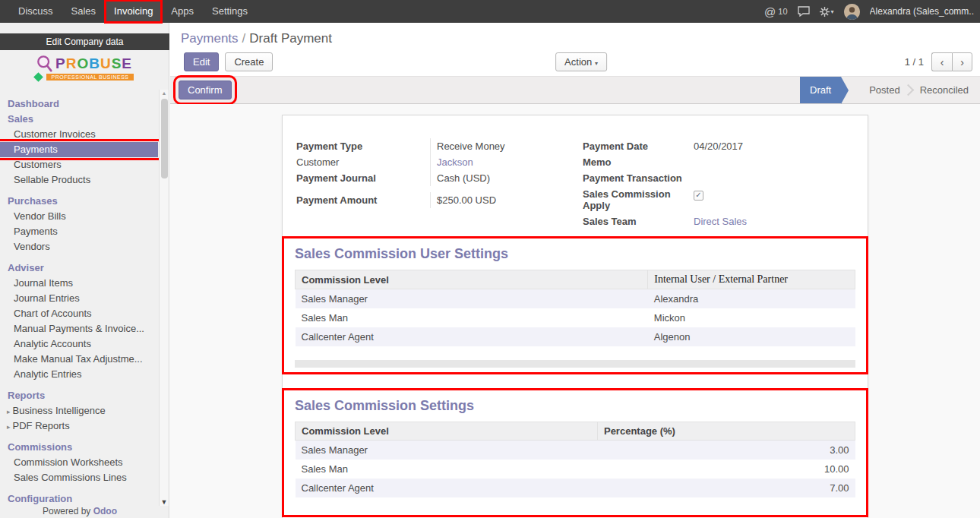  Describe the element at coordinates (455, 163) in the screenshot. I see `customer-link: Jackson` at that location.